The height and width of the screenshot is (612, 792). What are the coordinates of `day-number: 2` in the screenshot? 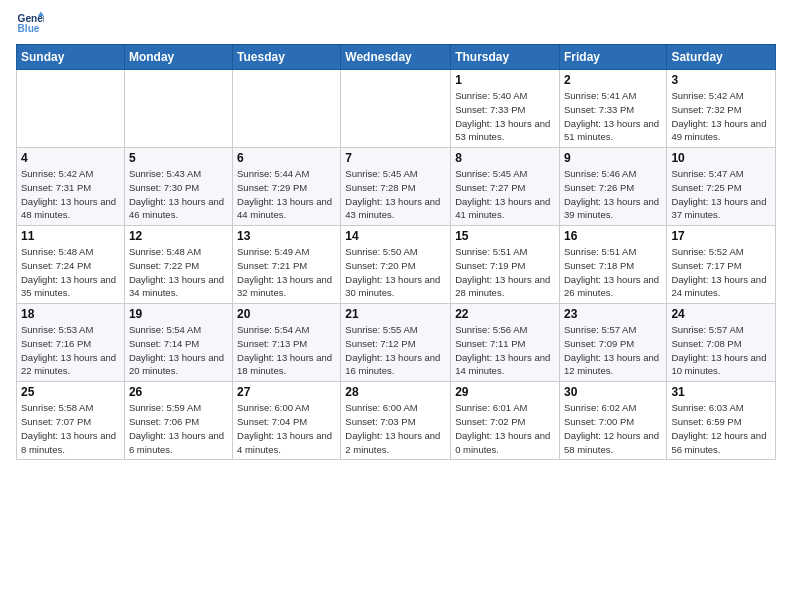 It's located at (613, 80).